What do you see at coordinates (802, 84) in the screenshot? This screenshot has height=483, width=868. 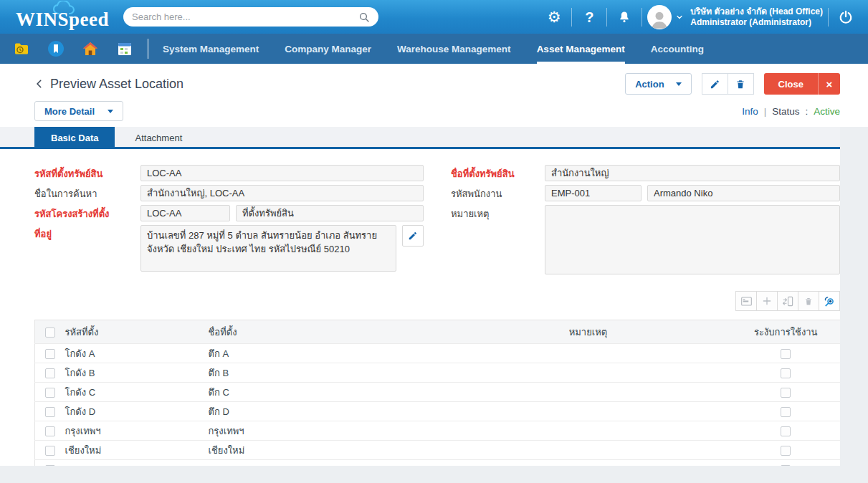 I see `close-button: Close ×` at bounding box center [802, 84].